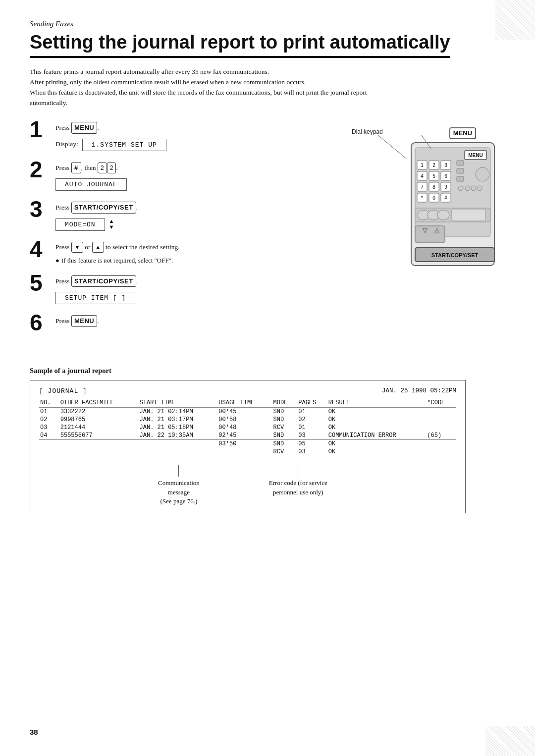 The width and height of the screenshot is (535, 756). What do you see at coordinates (95, 298) in the screenshot?
I see `step-5-display: SETUP ITEM [ ]` at bounding box center [95, 298].